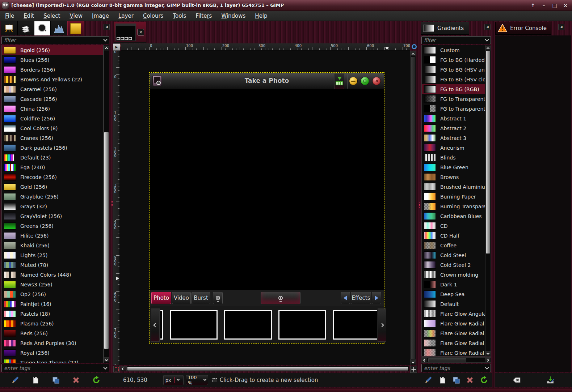 The width and height of the screenshot is (572, 392). What do you see at coordinates (523, 28) in the screenshot?
I see `tab-error-console: Error Console` at bounding box center [523, 28].